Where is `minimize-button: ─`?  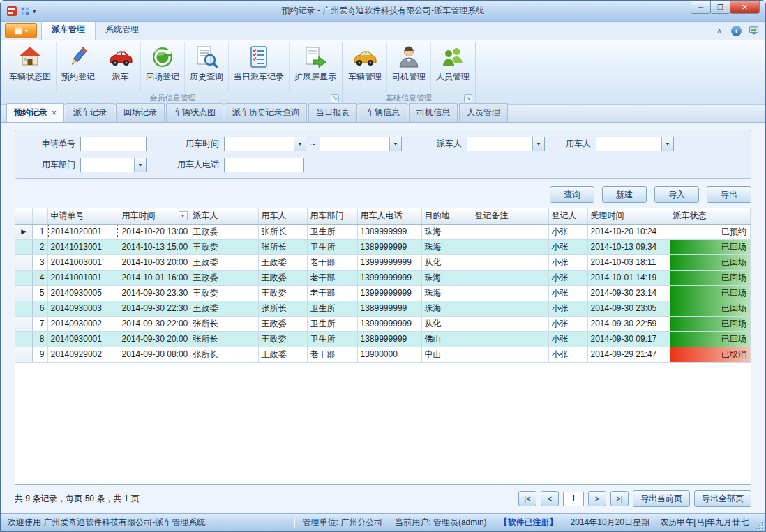
minimize-button: ─ is located at coordinates (700, 7).